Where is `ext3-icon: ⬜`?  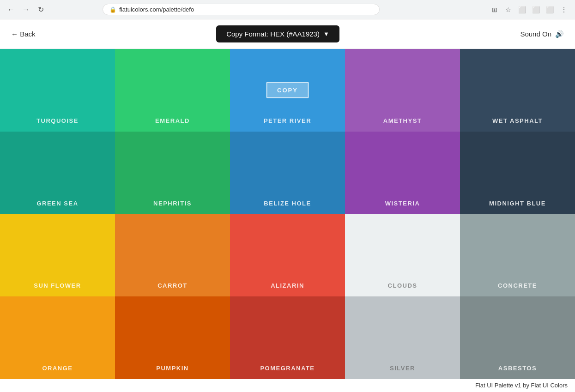 ext3-icon: ⬜ is located at coordinates (550, 10).